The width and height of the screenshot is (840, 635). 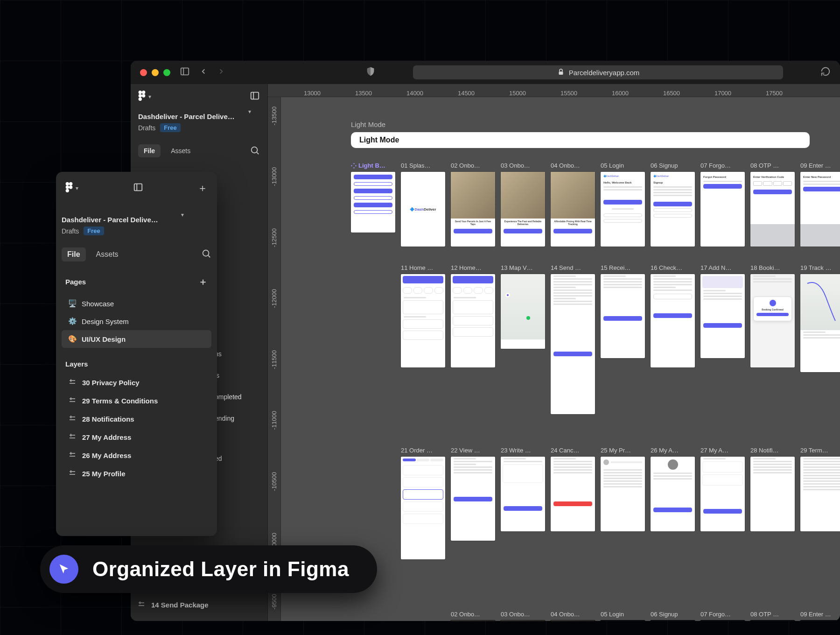 I want to click on frame-thumb: 🔷DashDeliver Signup, so click(x=673, y=209).